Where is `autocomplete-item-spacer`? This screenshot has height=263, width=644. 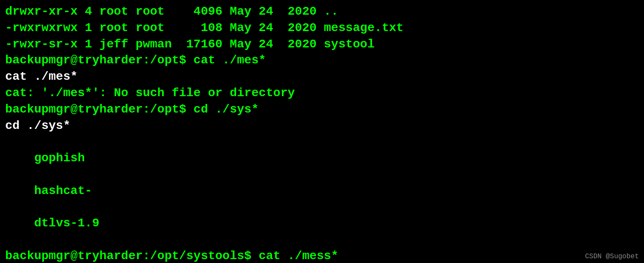 autocomplete-item-spacer is located at coordinates (63, 174).